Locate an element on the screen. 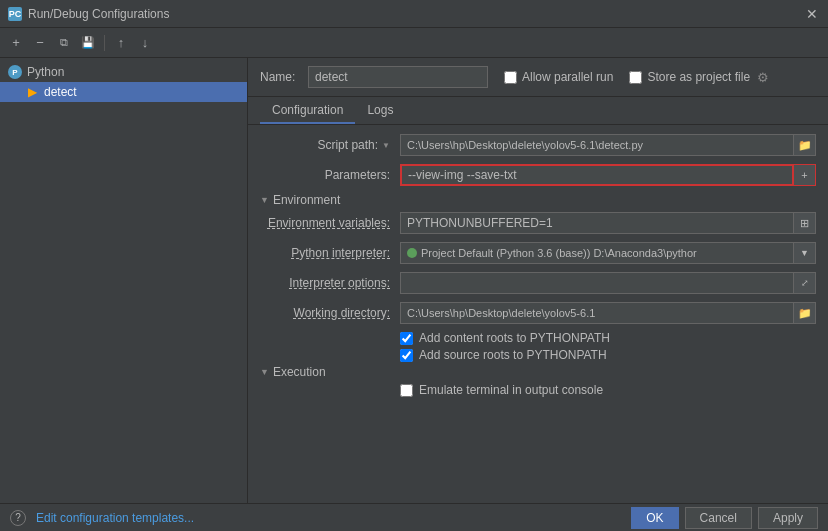  parameters-field-group: + is located at coordinates (608, 175).